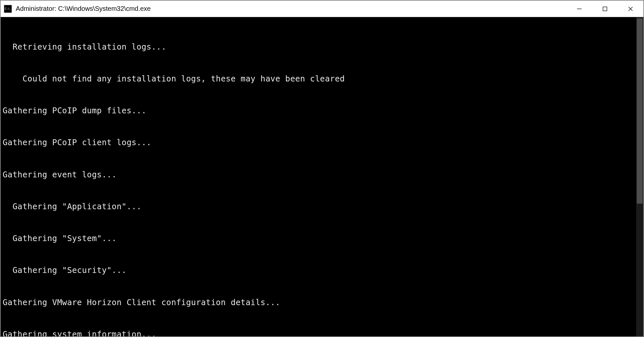  I want to click on cmd-icon: C:\., so click(8, 9).